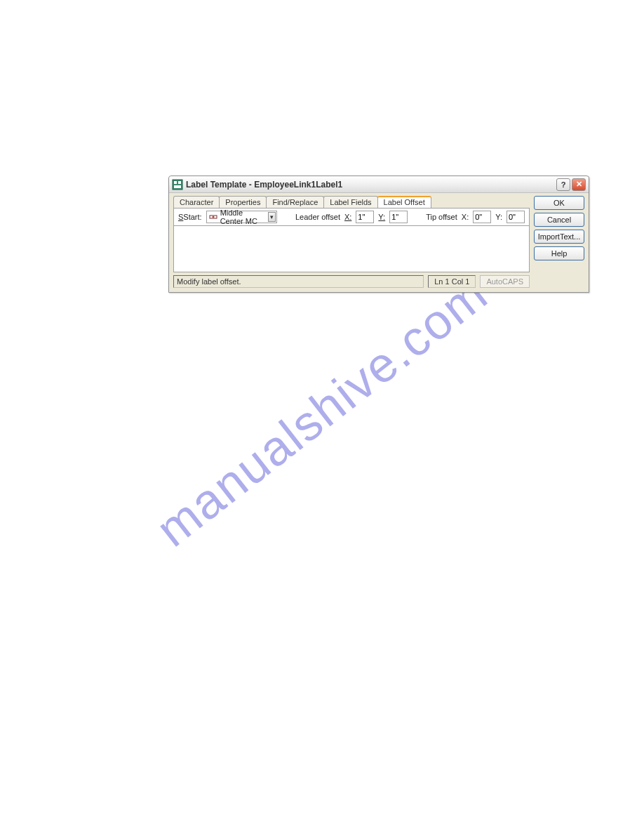 This screenshot has width=644, height=834. What do you see at coordinates (559, 237) in the screenshot?
I see `import-text-button: ImportText...` at bounding box center [559, 237].